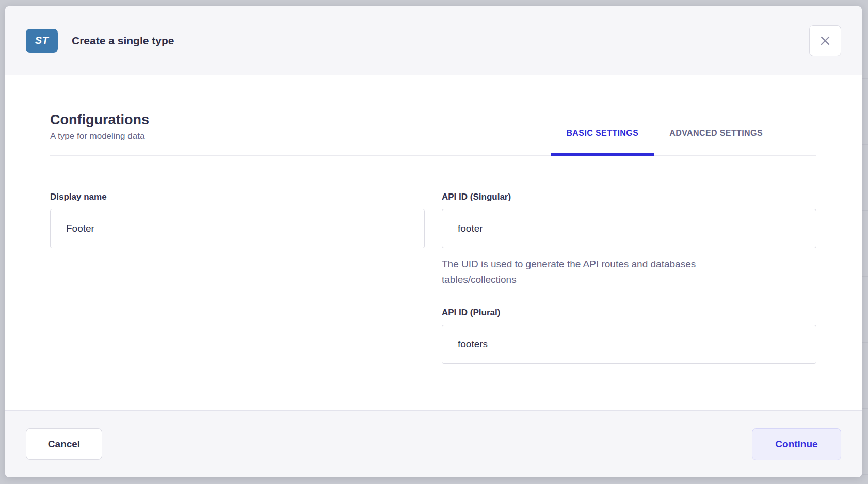  I want to click on configurations-heading-block: Configurations A type for modeling data, so click(100, 133).